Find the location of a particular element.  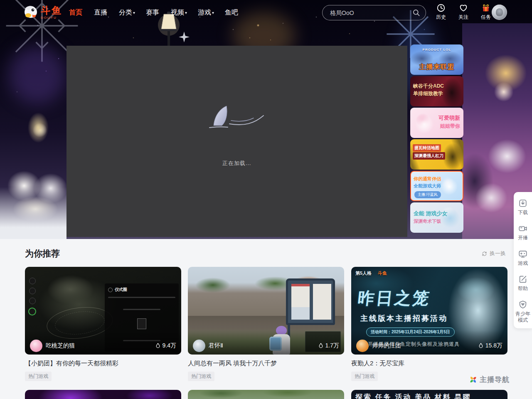

nav-home: 首页 is located at coordinates (76, 12).